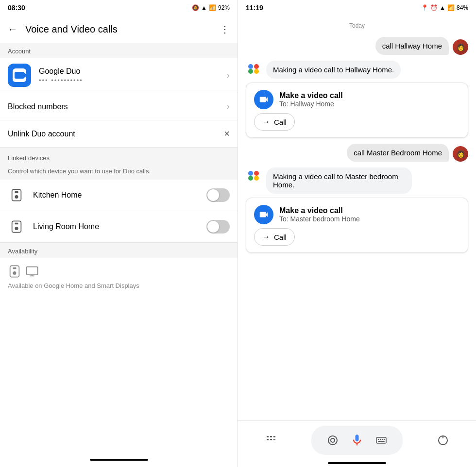 This screenshot has width=476, height=467. What do you see at coordinates (118, 107) in the screenshot?
I see `blocked-label: Blocked numbers` at bounding box center [118, 107].